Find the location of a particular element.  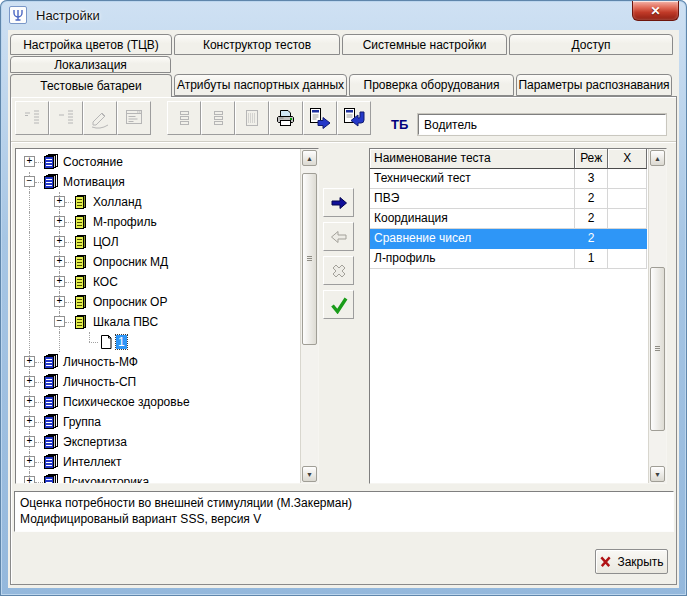

print-button is located at coordinates (286, 118).